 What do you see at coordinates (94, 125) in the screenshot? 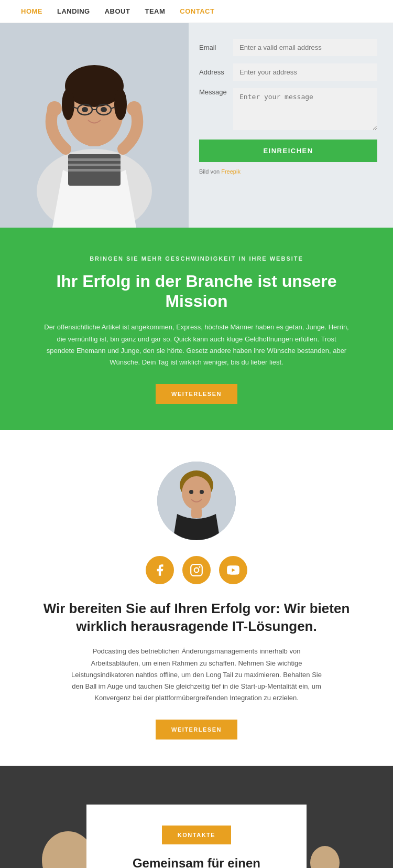
I see `hero-image` at bounding box center [94, 125].